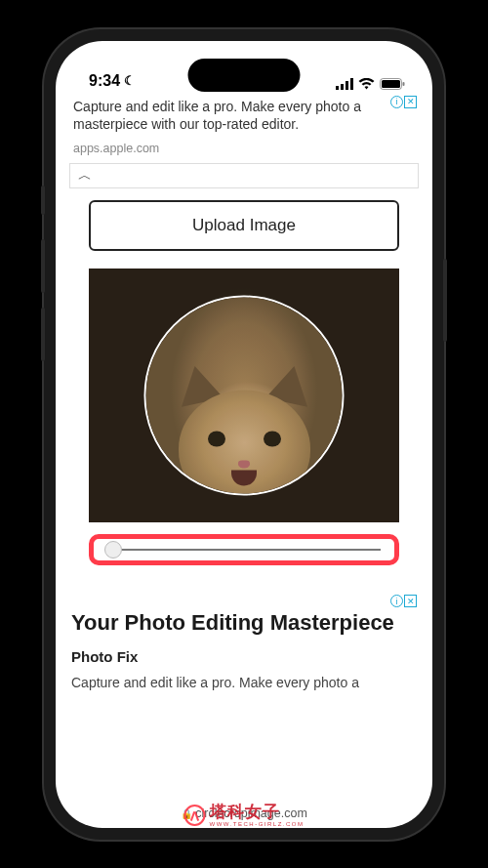 This screenshot has height=868, width=488. Describe the element at coordinates (445, 301) in the screenshot. I see `power-button` at that location.